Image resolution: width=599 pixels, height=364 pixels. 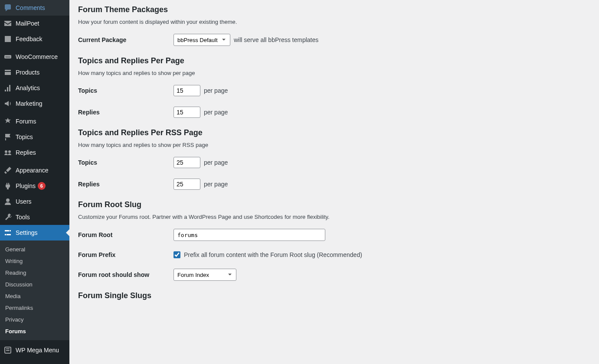 I want to click on submenu-forums: Forums, so click(x=35, y=331).